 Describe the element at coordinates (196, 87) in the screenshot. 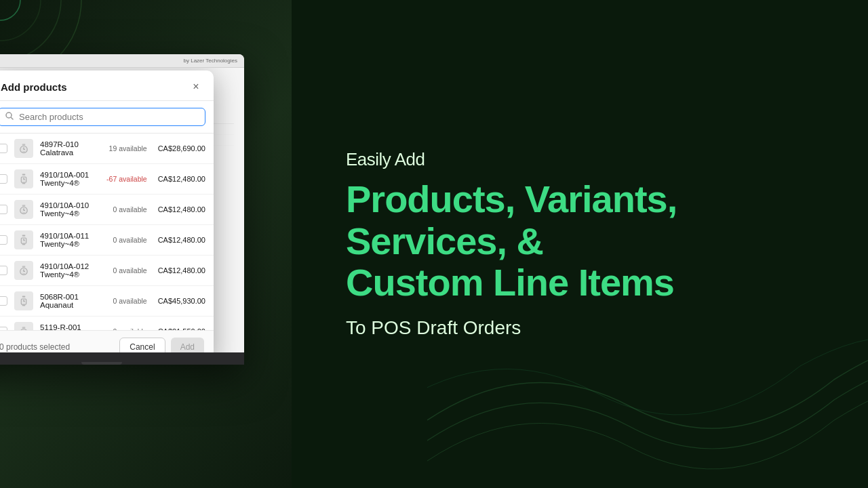

I see `modal-close-button: ×` at that location.